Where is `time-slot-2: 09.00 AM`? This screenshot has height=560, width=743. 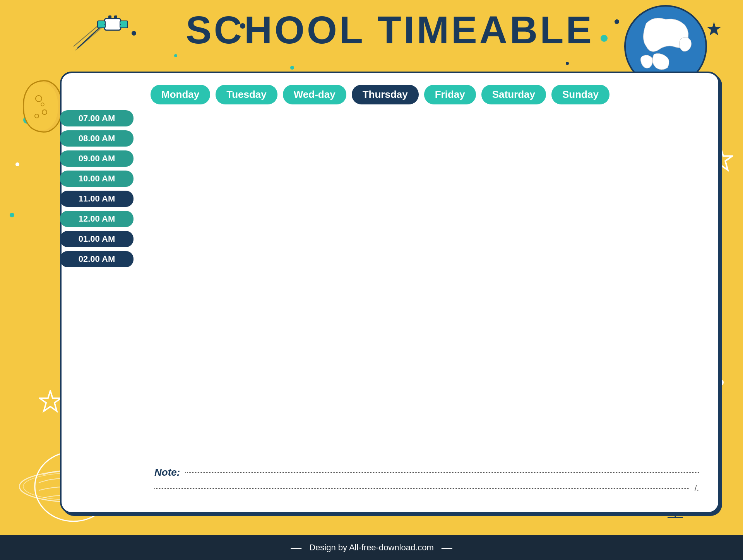 time-slot-2: 09.00 AM is located at coordinates (97, 159).